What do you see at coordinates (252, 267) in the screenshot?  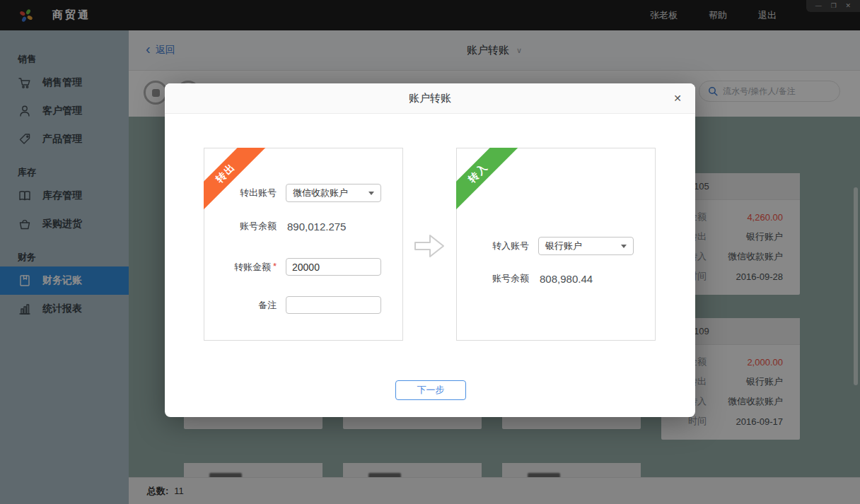 I see `amount-label: 转账金额` at bounding box center [252, 267].